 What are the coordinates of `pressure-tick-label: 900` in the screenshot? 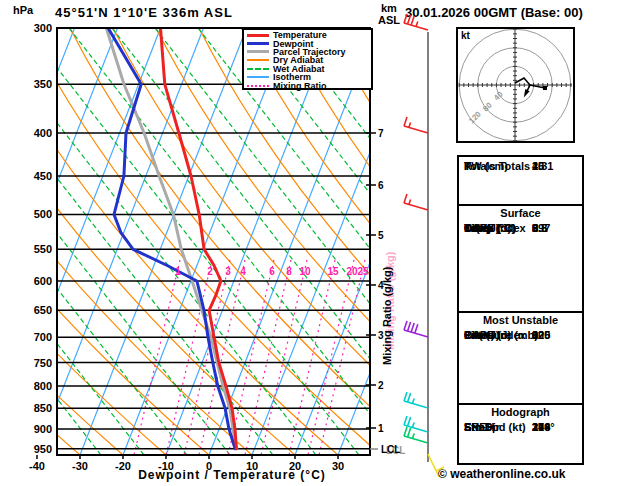 It's located at (43, 429).